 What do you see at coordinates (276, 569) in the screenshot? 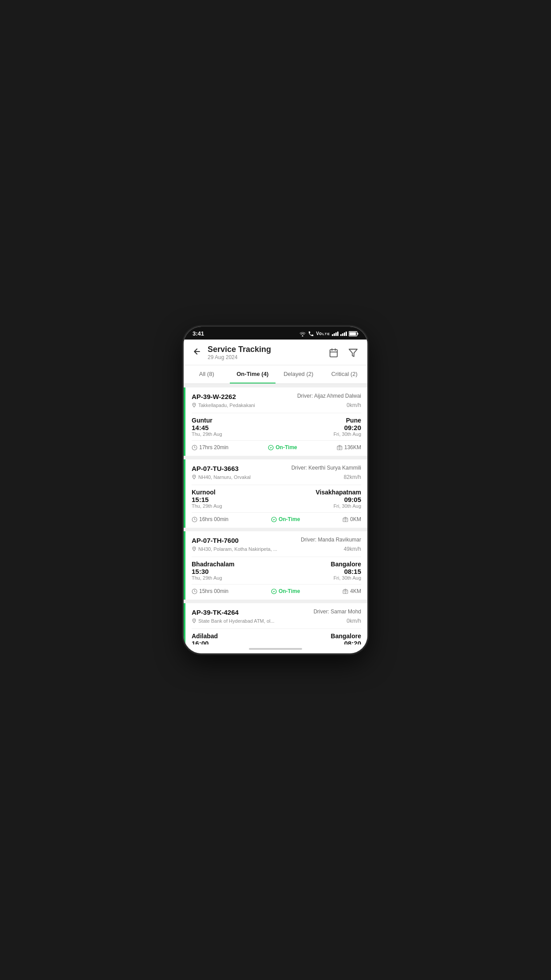
I see `route-row: Bhadrachalam 15:30 Thu, 29th Aug Bangalo…` at bounding box center [276, 569].